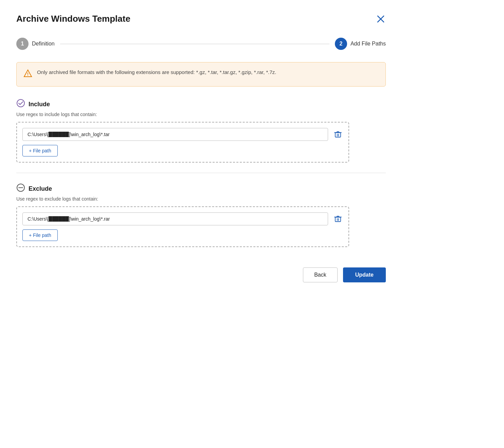 This screenshot has width=504, height=448. I want to click on include-file-path-input, so click(175, 134).